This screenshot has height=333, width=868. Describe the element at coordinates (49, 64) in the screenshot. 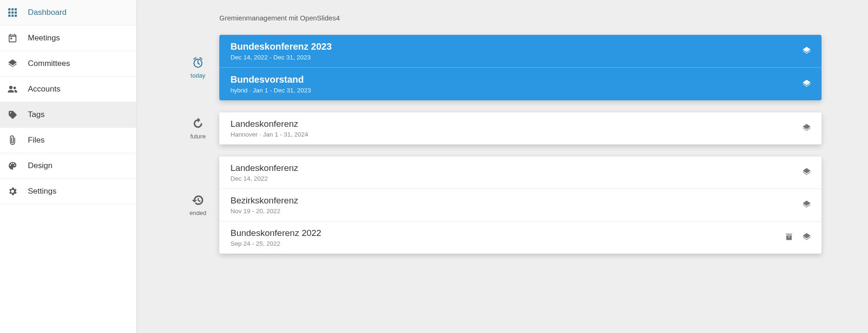

I see `sidebar-item-label: Committees` at that location.